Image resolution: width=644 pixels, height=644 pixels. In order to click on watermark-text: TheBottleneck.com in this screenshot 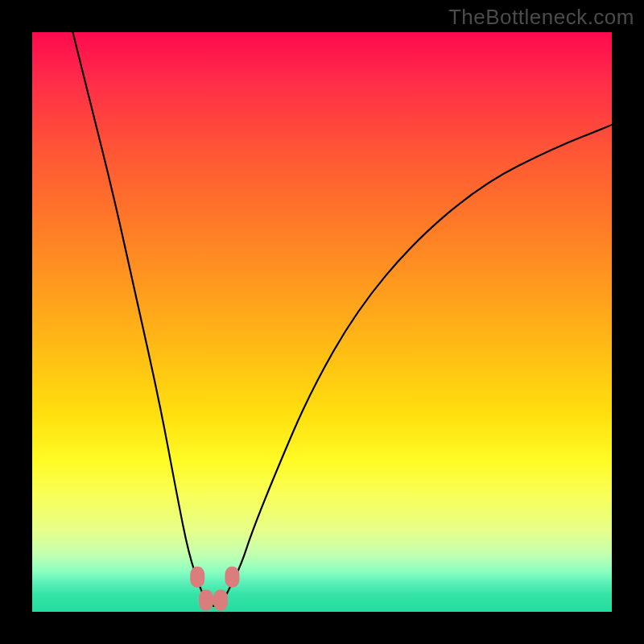, I will do `click(541, 18)`.